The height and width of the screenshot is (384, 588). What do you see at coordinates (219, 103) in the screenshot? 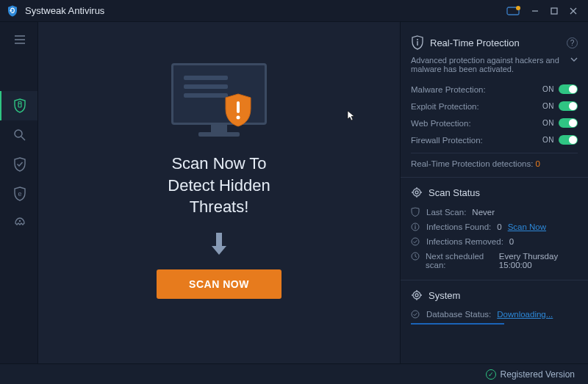
I see `monitor-illustration` at bounding box center [219, 103].